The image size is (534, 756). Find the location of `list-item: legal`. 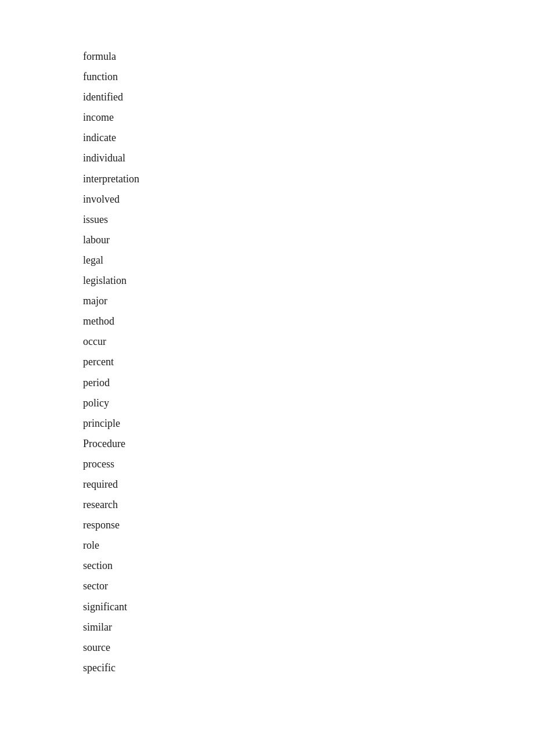

list-item: legal is located at coordinates (309, 260).